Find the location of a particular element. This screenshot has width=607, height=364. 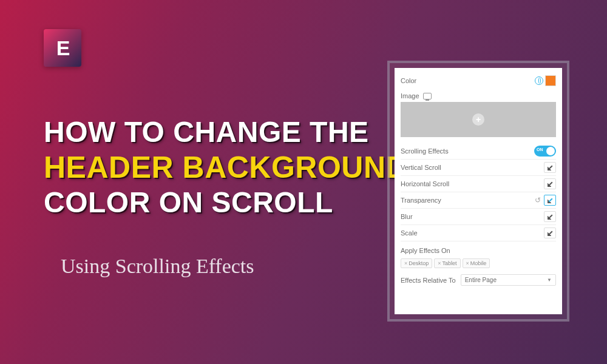

tag-mobile: ×Mobile is located at coordinates (476, 263).